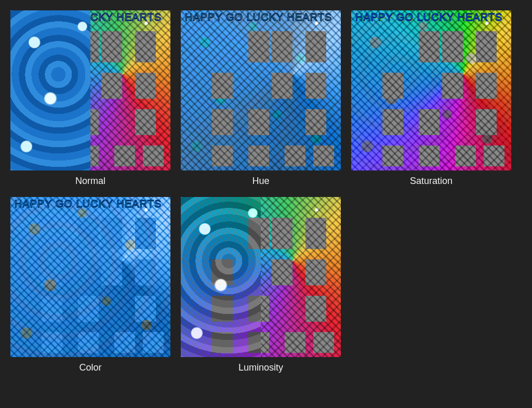  What do you see at coordinates (261, 368) in the screenshot?
I see `caption: Luminosity` at bounding box center [261, 368].